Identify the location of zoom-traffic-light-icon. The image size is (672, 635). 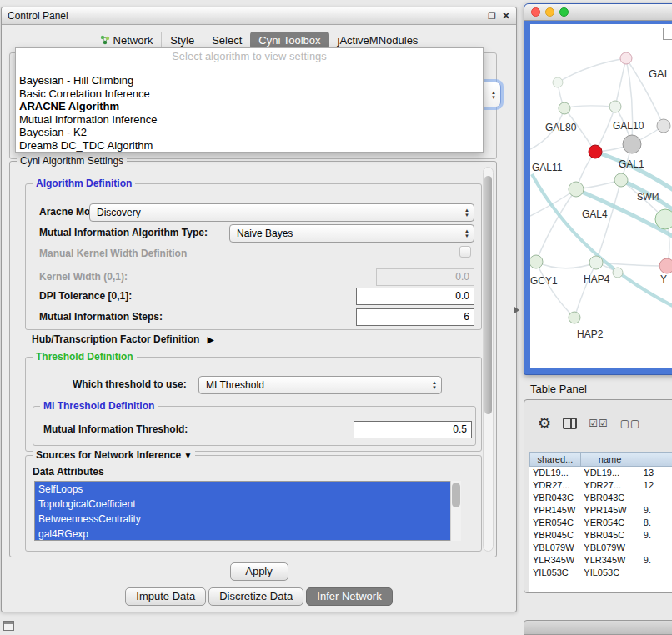
(564, 12).